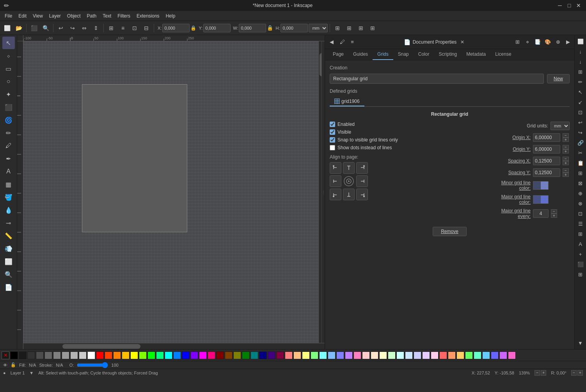 The width and height of the screenshot is (586, 392). I want to click on palette-swatch-ltblue2, so click(409, 355).